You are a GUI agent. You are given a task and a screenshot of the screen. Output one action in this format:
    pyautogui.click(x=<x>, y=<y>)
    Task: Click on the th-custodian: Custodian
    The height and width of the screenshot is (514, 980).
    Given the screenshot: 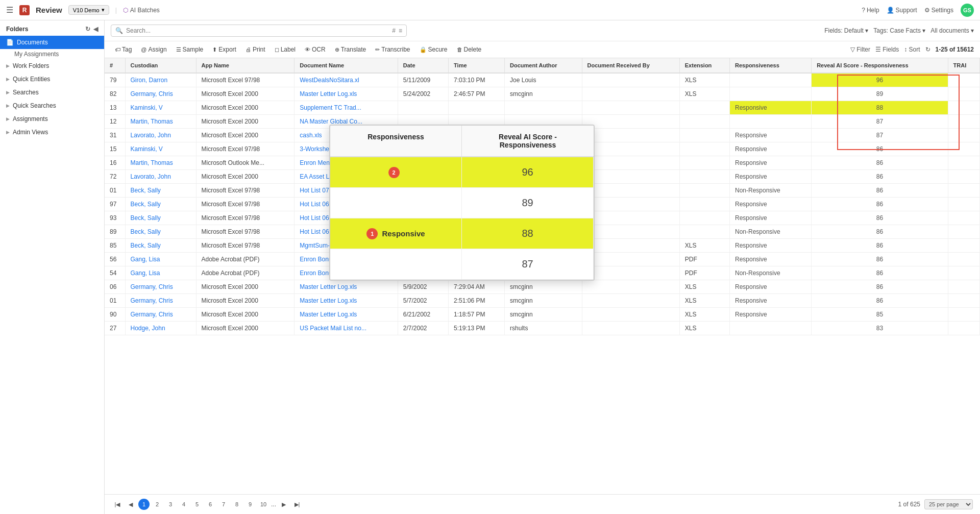 What is the action you would take?
    pyautogui.click(x=160, y=65)
    